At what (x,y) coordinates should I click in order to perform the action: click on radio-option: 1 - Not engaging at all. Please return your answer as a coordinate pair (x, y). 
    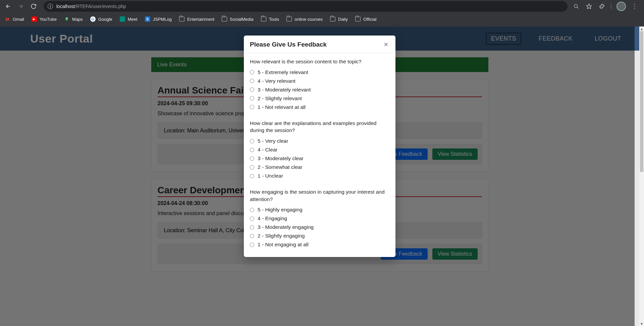
    Looking at the image, I should click on (320, 245).